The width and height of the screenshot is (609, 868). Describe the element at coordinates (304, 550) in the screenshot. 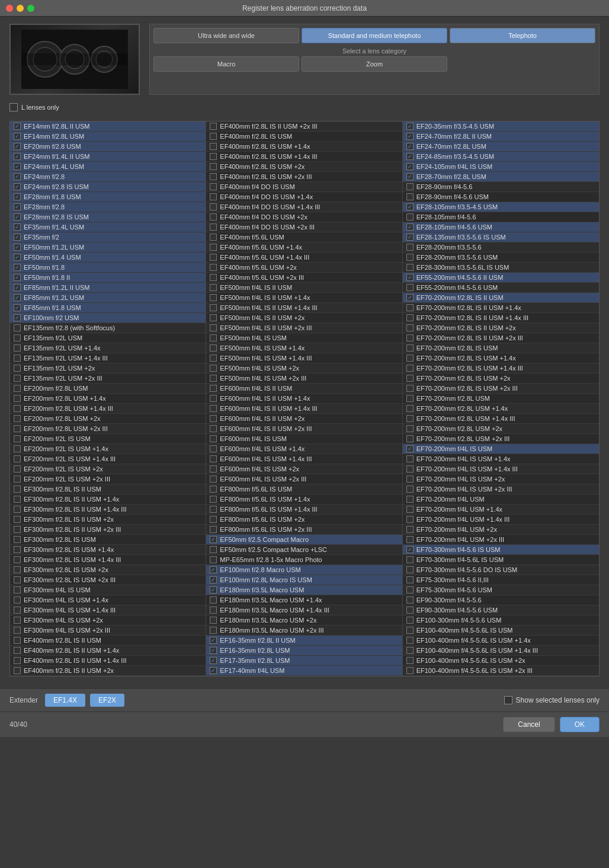

I see `lens-item: EF50mm f/2.5 Compact Macro +LSC` at that location.